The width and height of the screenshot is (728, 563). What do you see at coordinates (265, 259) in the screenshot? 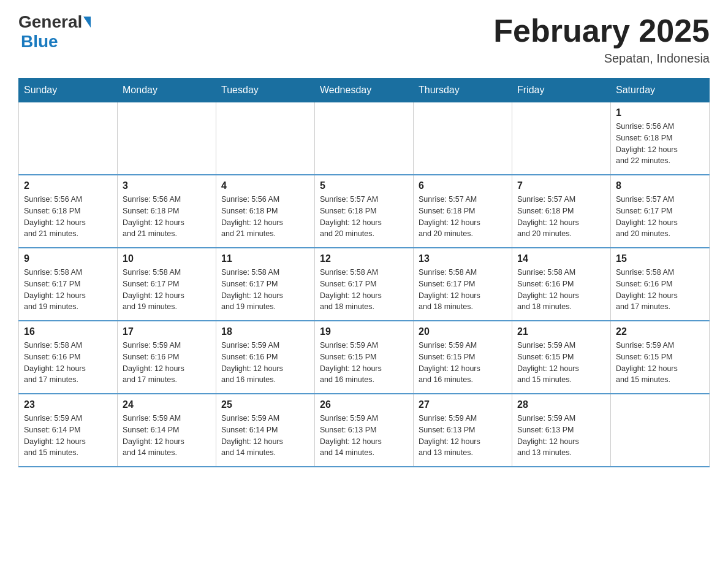
I see `day-number: 11` at bounding box center [265, 259].